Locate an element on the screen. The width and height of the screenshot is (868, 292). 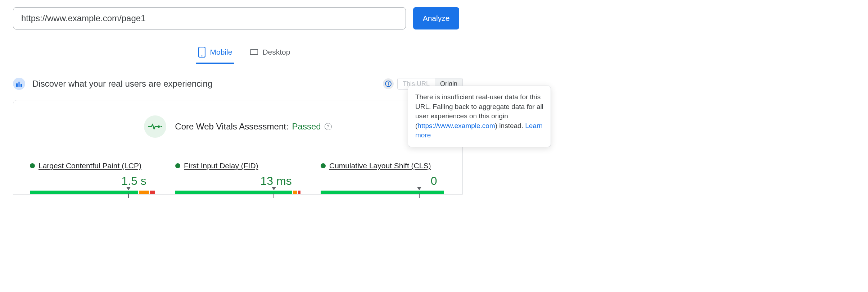
metric-fid-name: First Input Delay (FID) is located at coordinates (221, 166).